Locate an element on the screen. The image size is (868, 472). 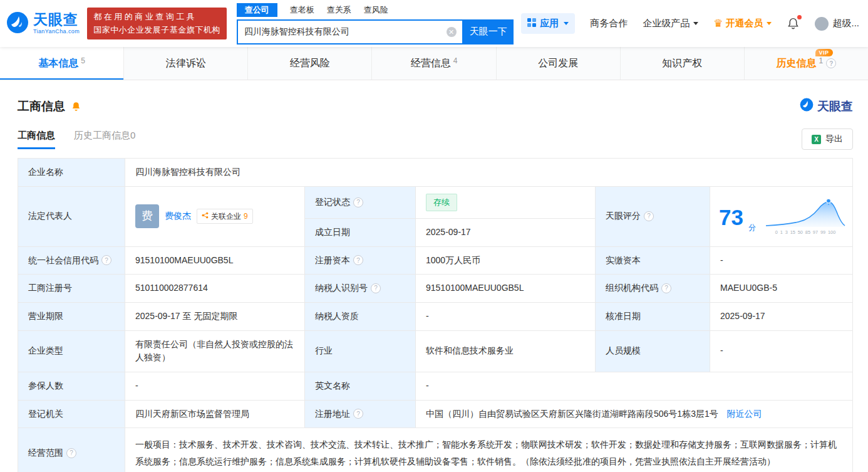
table-row: 企业类型 有限责任公司（非自然人投资或控股的法人独资） 行业 软件和信息技术服务… is located at coordinates (436, 351).